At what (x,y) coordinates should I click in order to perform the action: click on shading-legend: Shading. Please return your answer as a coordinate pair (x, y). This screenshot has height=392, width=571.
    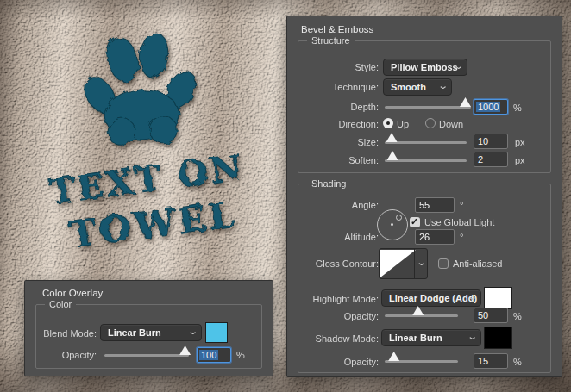
    Looking at the image, I should click on (329, 184).